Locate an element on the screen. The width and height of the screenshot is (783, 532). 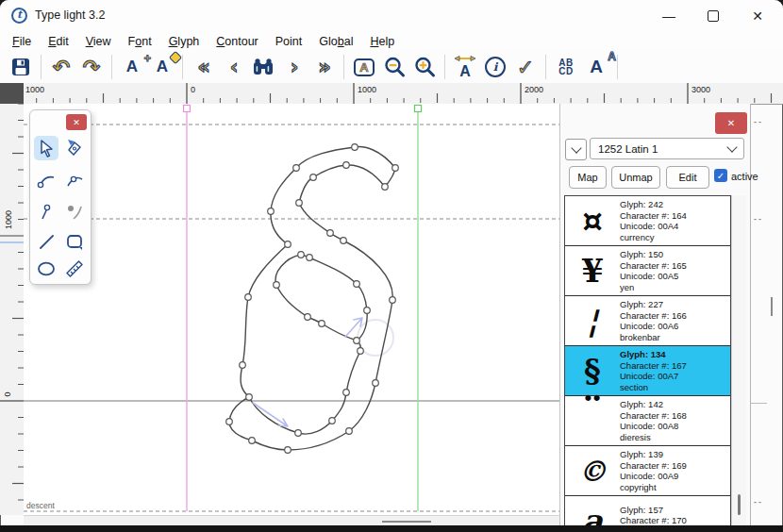
select-tool is located at coordinates (46, 148).